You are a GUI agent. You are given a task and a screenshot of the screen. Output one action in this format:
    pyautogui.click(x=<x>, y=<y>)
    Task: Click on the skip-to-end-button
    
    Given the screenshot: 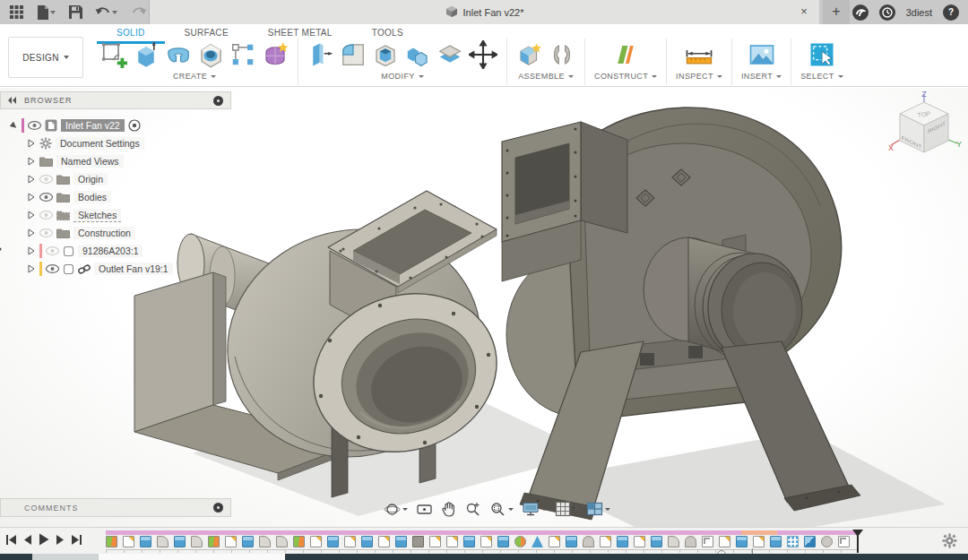 What is the action you would take?
    pyautogui.click(x=77, y=539)
    